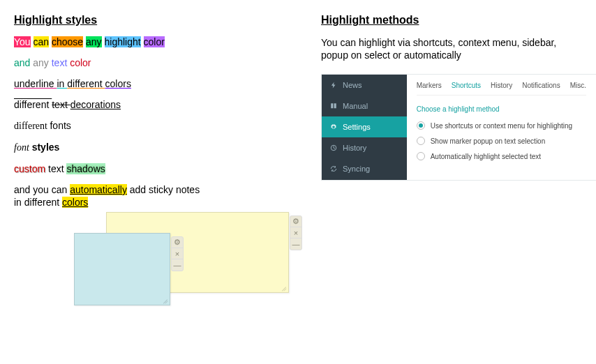 The width and height of the screenshot is (596, 364). What do you see at coordinates (501, 109) in the screenshot?
I see `section-title: Choose a highlight method` at bounding box center [501, 109].